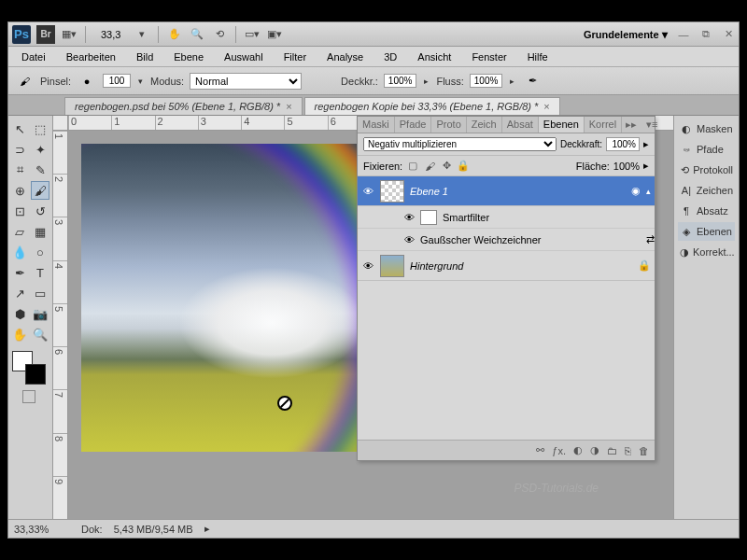 This screenshot has width=747, height=560. Describe the element at coordinates (275, 35) in the screenshot. I see `screen-mode-icon: ▣▾` at that location.